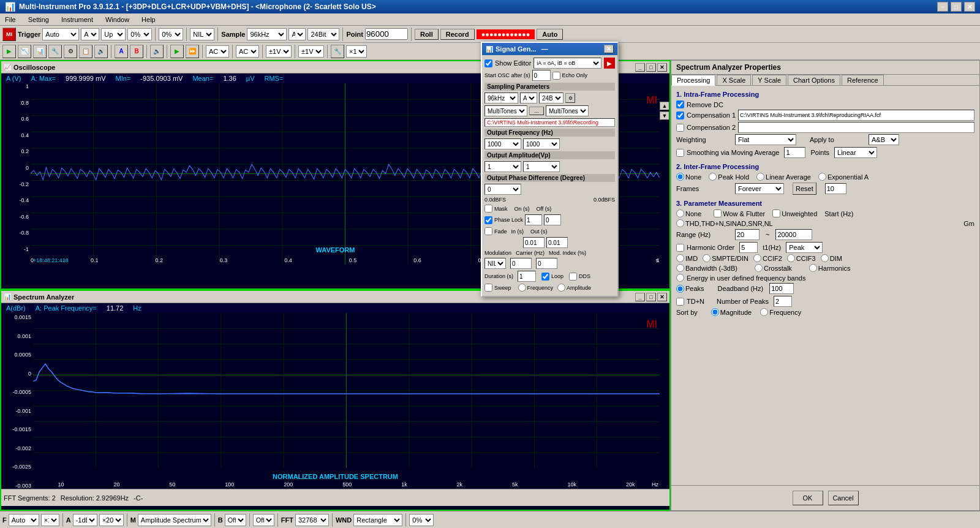 The height and width of the screenshot is (528, 980). I want to click on x200-select: ×200, so click(111, 520).